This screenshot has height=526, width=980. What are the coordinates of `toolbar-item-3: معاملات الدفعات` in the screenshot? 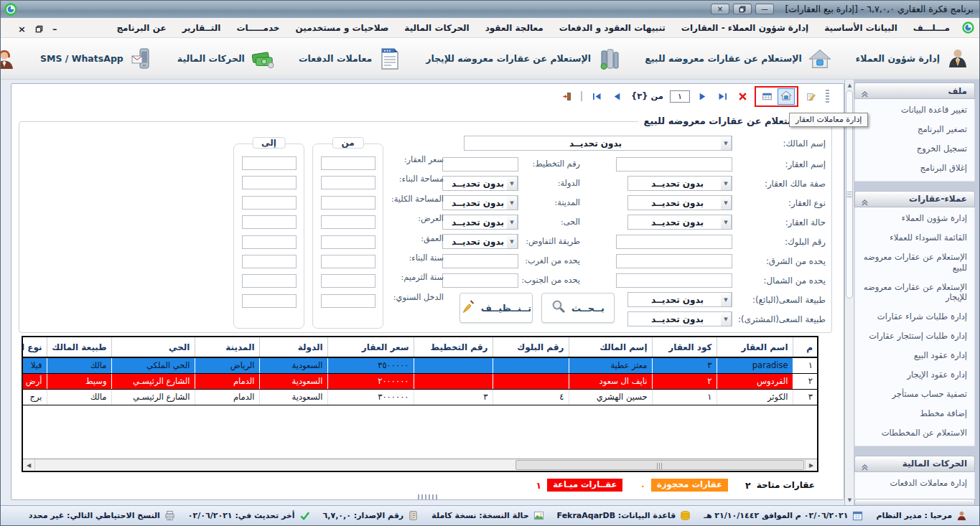 It's located at (350, 59).